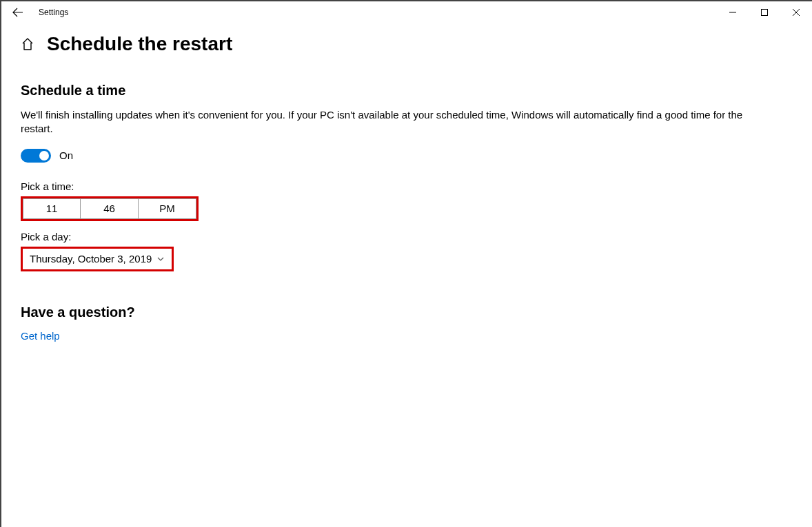 This screenshot has height=527, width=812. I want to click on close-icon, so click(796, 12).